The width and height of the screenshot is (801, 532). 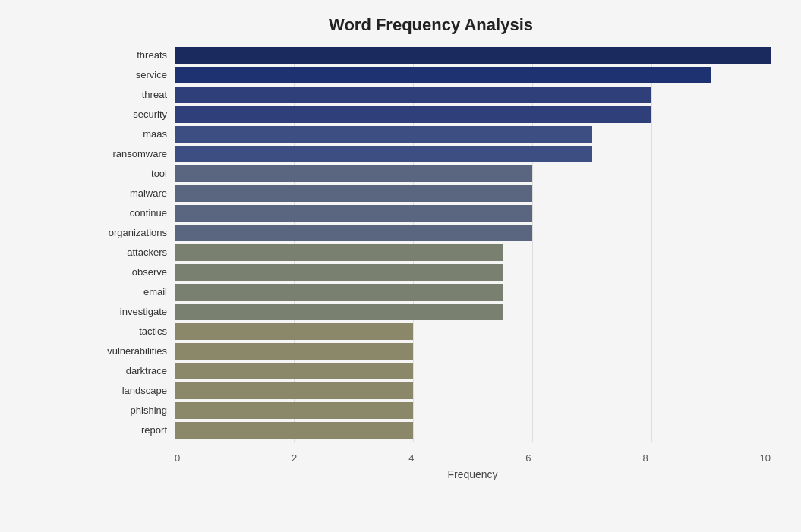 What do you see at coordinates (133, 351) in the screenshot?
I see `bar-label: vulnerabilities` at bounding box center [133, 351].